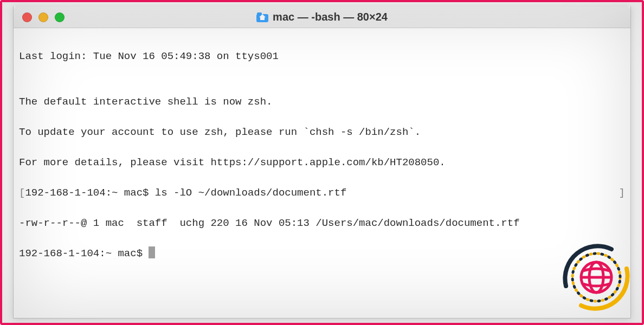  Describe the element at coordinates (322, 56) in the screenshot. I see `terminal-line: Last login: Tue Nov 16 05:49:38 on ttys0…` at that location.